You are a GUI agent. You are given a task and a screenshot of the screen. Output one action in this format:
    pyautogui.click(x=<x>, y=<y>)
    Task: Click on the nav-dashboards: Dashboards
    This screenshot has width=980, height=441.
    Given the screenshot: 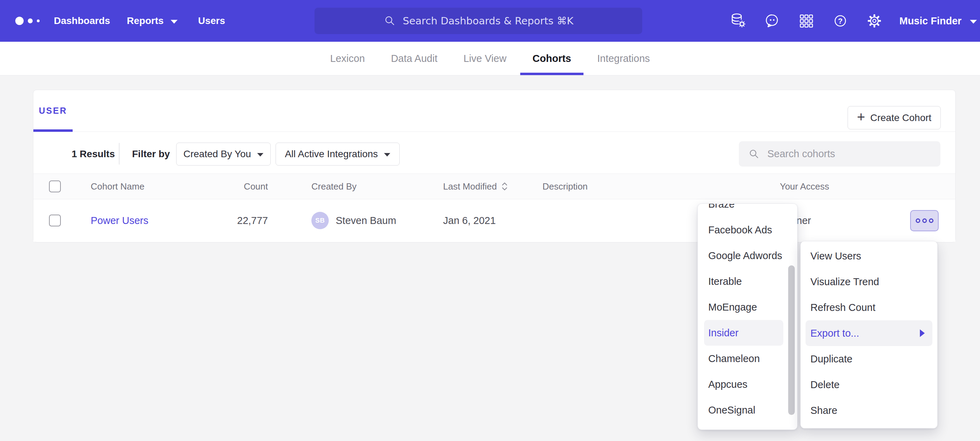 What is the action you would take?
    pyautogui.click(x=82, y=21)
    